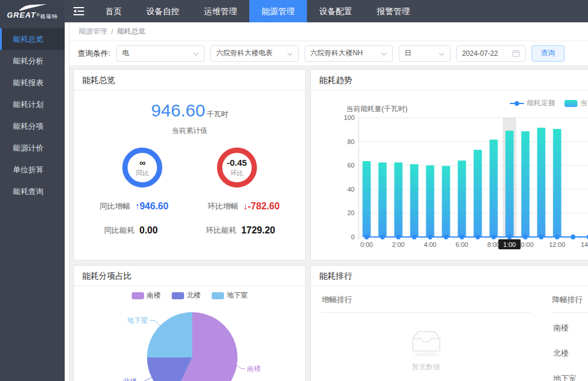  I want to click on sidebar-item-0: 能耗总览, so click(32, 39).